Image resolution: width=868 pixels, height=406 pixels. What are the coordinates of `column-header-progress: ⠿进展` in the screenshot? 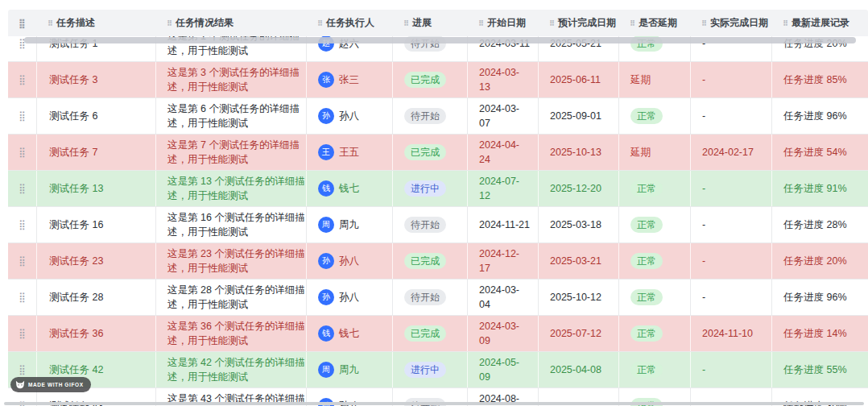 It's located at (430, 23).